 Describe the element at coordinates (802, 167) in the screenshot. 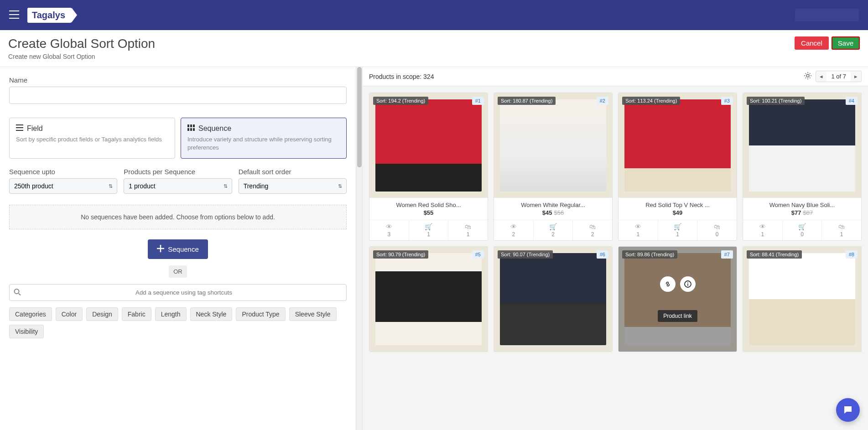

I see `product-card: Sort: 100.21 (Trending) #4 Women Navy Bl…` at that location.